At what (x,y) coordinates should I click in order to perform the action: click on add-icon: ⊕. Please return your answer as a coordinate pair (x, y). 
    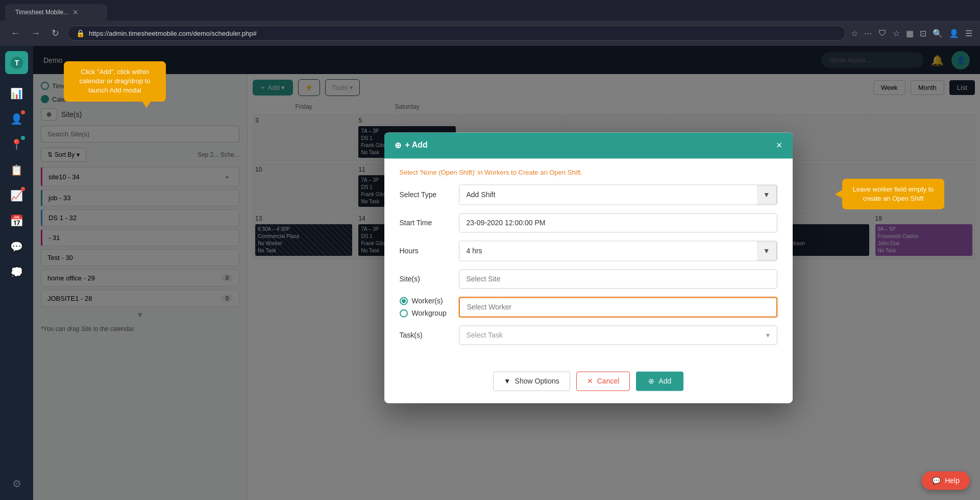
    Looking at the image, I should click on (651, 381).